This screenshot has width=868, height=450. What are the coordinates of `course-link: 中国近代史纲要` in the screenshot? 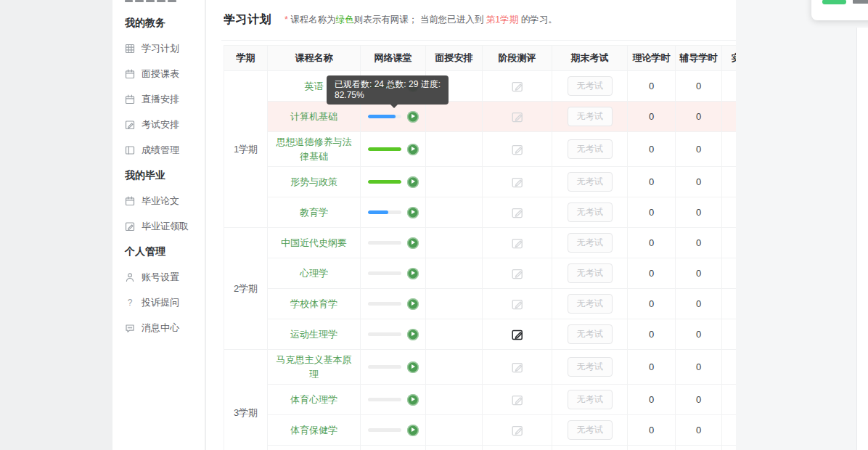 It's located at (314, 242).